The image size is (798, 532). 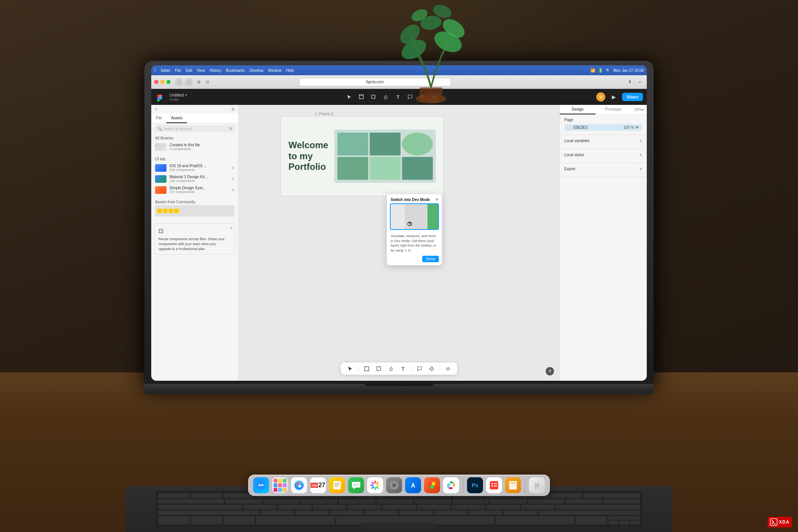 What do you see at coordinates (569, 128) in the screenshot?
I see `page-color-swatch` at bounding box center [569, 128].